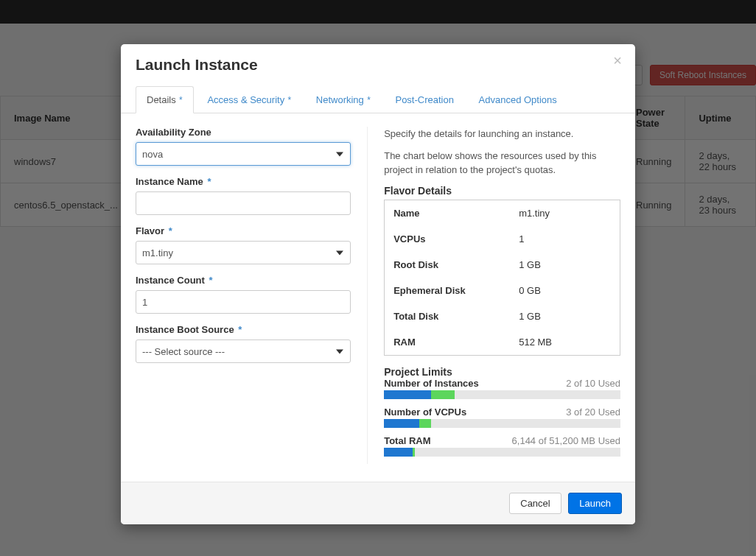 This screenshot has height=556, width=756. What do you see at coordinates (378, 65) in the screenshot?
I see `modal-title: Launch Instance` at bounding box center [378, 65].